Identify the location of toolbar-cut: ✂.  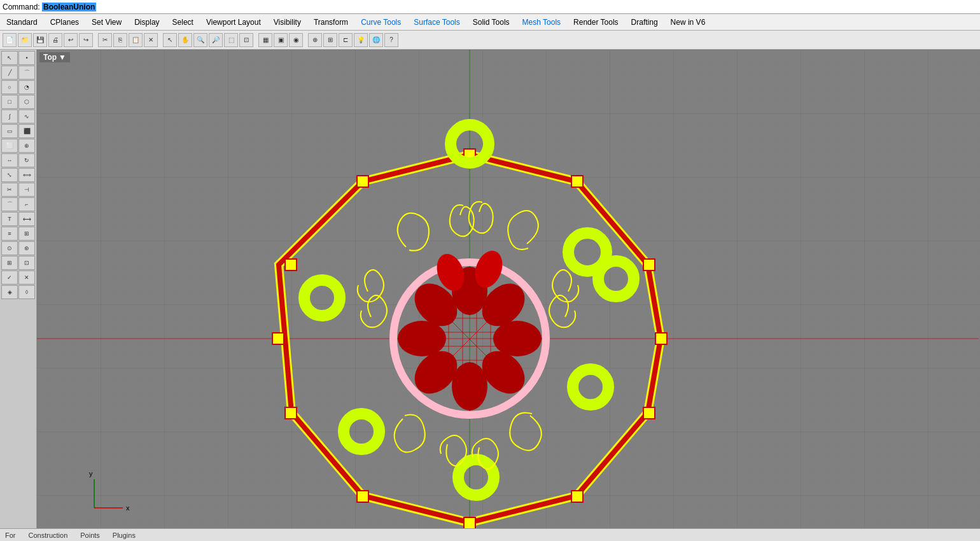
(105, 40).